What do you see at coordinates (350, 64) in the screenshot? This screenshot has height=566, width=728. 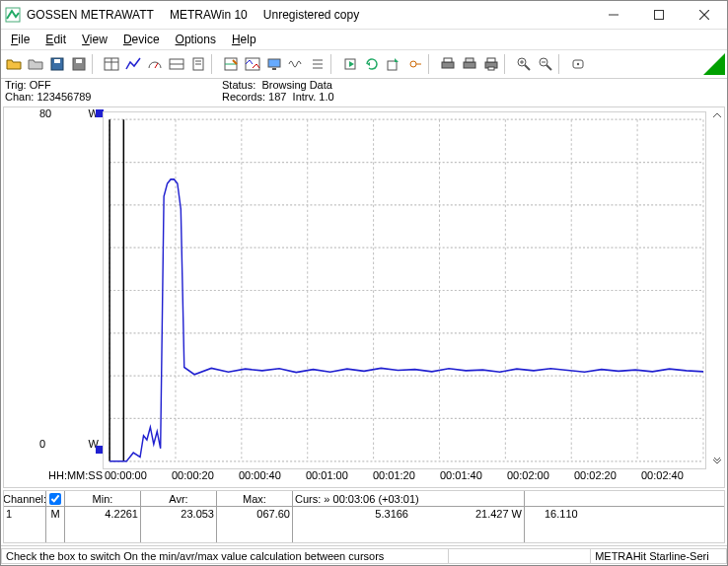 I see `playlist-icon` at bounding box center [350, 64].